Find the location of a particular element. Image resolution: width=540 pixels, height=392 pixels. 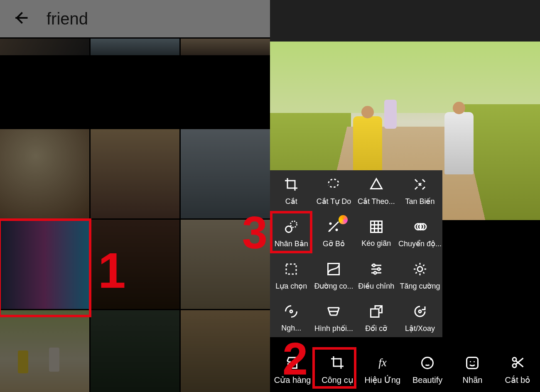

resize-icon is located at coordinates (376, 311).